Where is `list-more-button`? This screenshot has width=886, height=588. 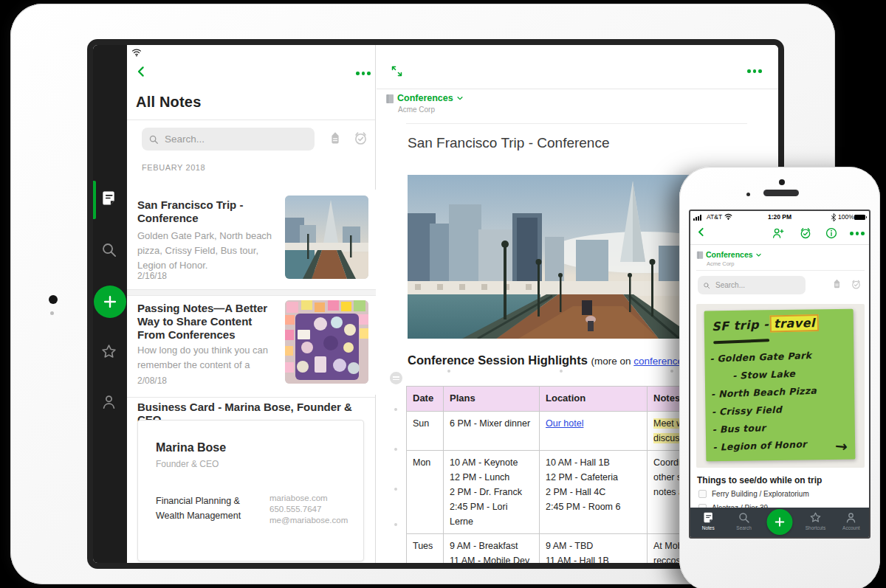 list-more-button is located at coordinates (363, 74).